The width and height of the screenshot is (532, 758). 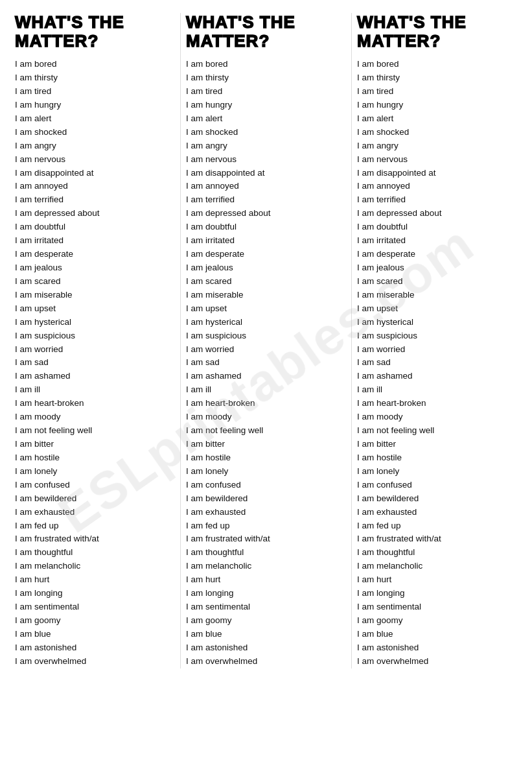 I want to click on list-item: I am angry, so click(x=95, y=147).